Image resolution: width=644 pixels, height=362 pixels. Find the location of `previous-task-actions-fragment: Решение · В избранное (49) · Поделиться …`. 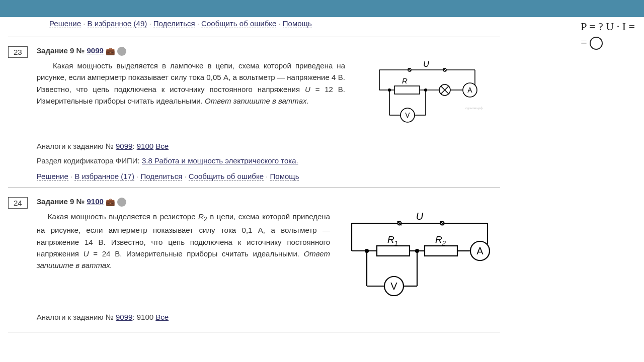

previous-task-actions-fragment: Решение · В избранное (49) · Поделиться … is located at coordinates (254, 27).